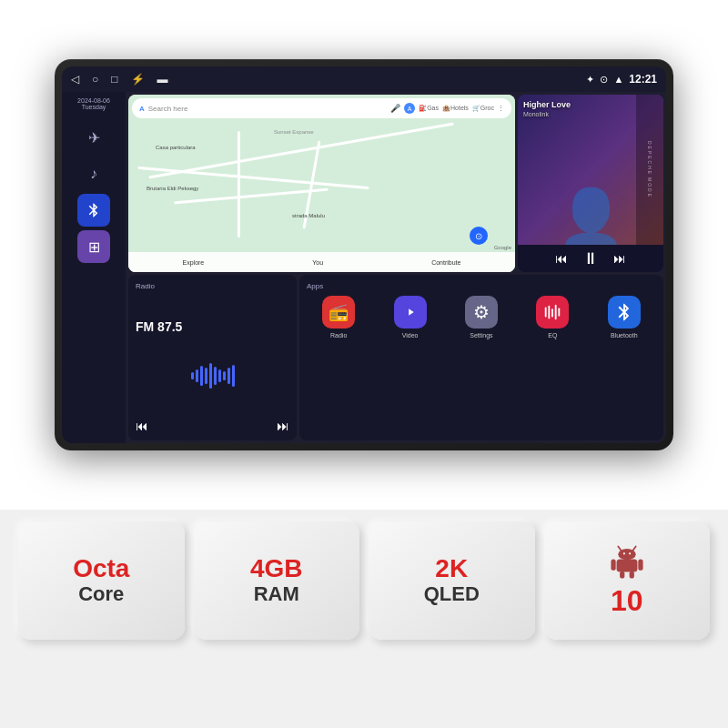 Image resolution: width=728 pixels, height=728 pixels. I want to click on radio-app-icon: 📻, so click(339, 312).